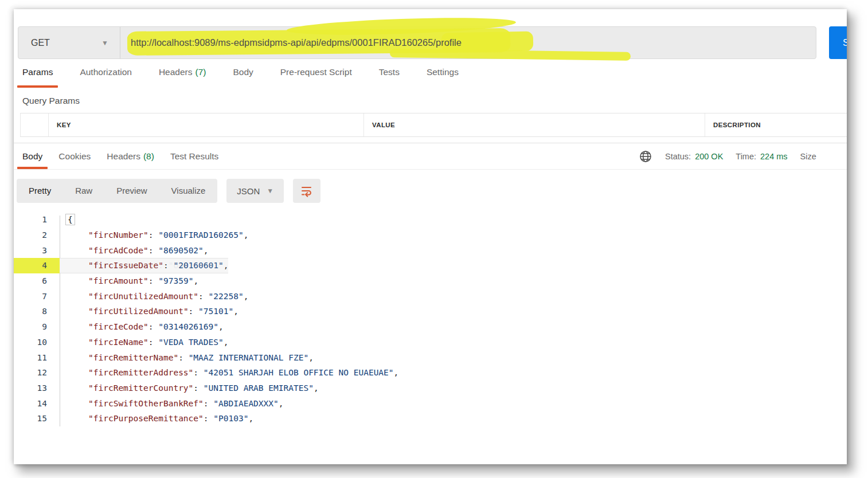 The width and height of the screenshot is (868, 478). Describe the element at coordinates (433, 125) in the screenshot. I see `query-params-table: KEY VALUE DESCRIPTION` at that location.